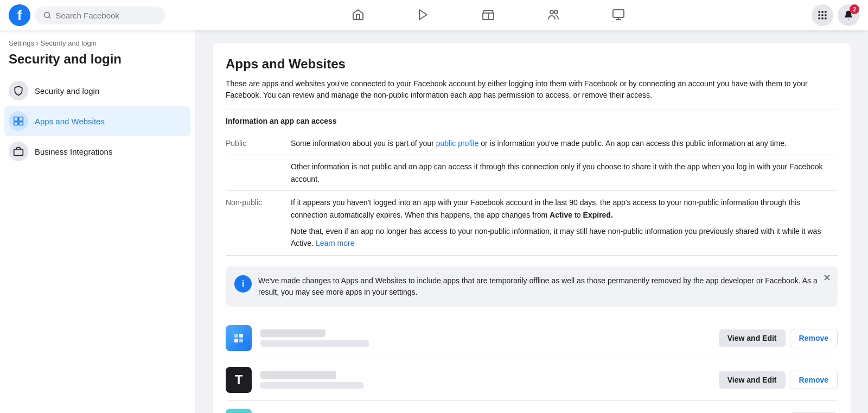 This screenshot has width=868, height=413. I want to click on app-actions-2: View and Edit Remove, so click(778, 380).